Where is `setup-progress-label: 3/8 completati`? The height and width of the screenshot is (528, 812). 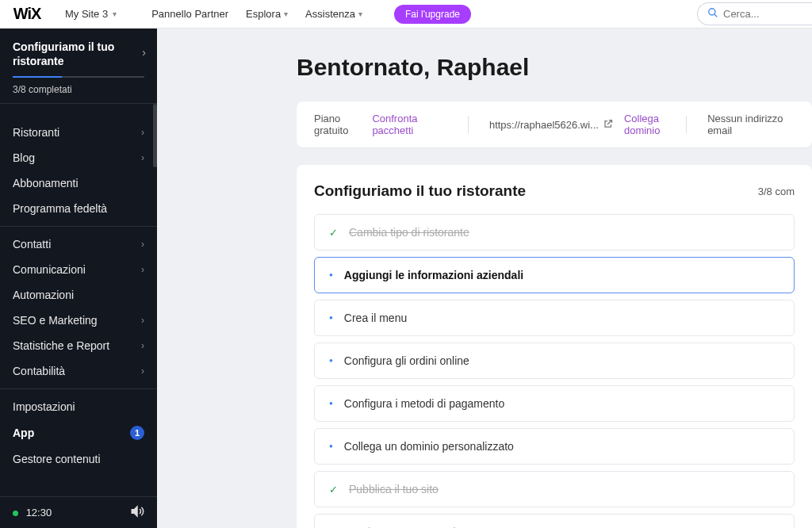 setup-progress-label: 3/8 completati is located at coordinates (79, 90).